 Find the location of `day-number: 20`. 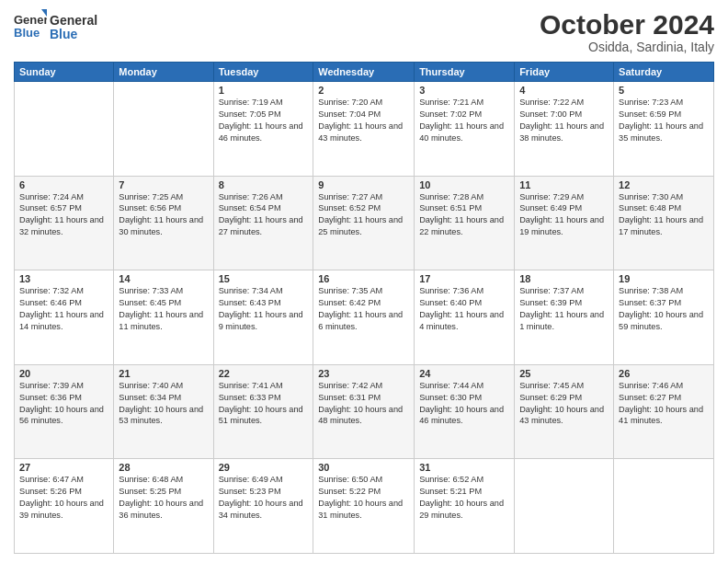

day-number: 20 is located at coordinates (64, 373).